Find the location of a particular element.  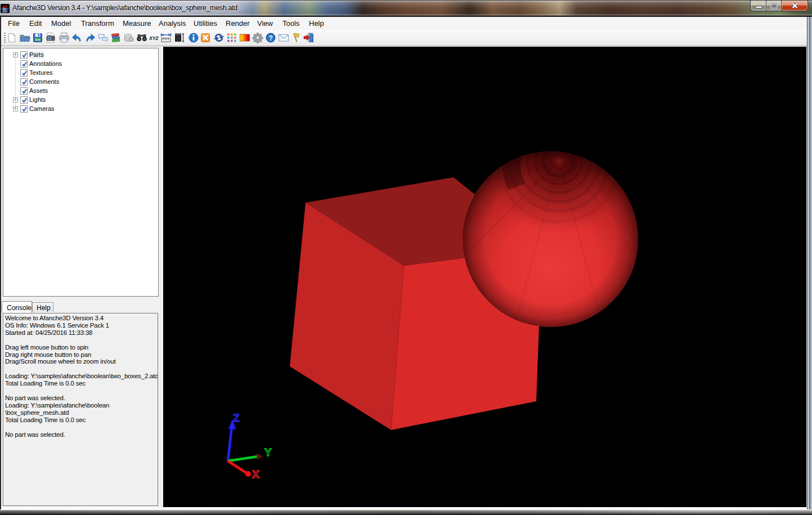

svg-text: XYZ is located at coordinates (154, 38).